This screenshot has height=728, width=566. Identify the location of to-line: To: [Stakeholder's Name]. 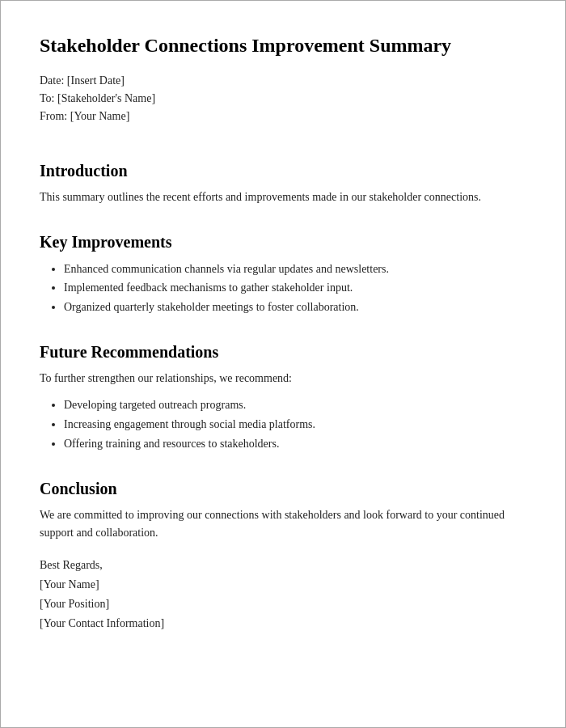
(283, 99).